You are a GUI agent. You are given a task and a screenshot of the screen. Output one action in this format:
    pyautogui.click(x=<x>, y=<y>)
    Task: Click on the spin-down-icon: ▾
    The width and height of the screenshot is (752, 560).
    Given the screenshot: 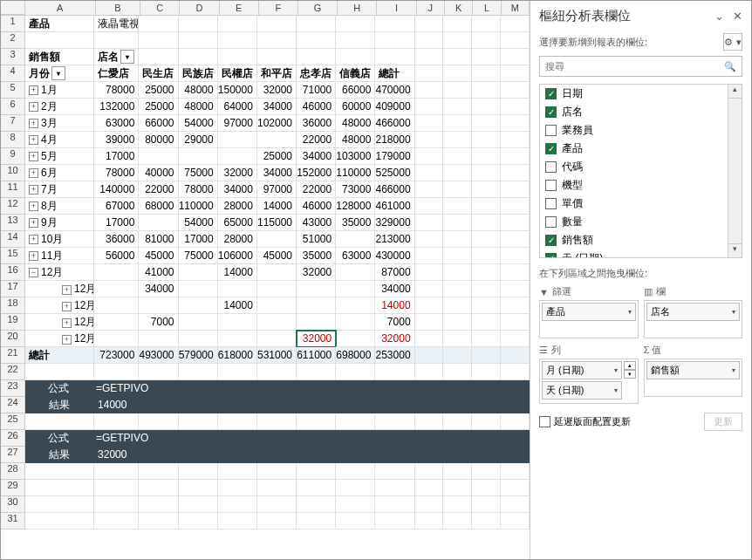 What is the action you would take?
    pyautogui.click(x=630, y=374)
    